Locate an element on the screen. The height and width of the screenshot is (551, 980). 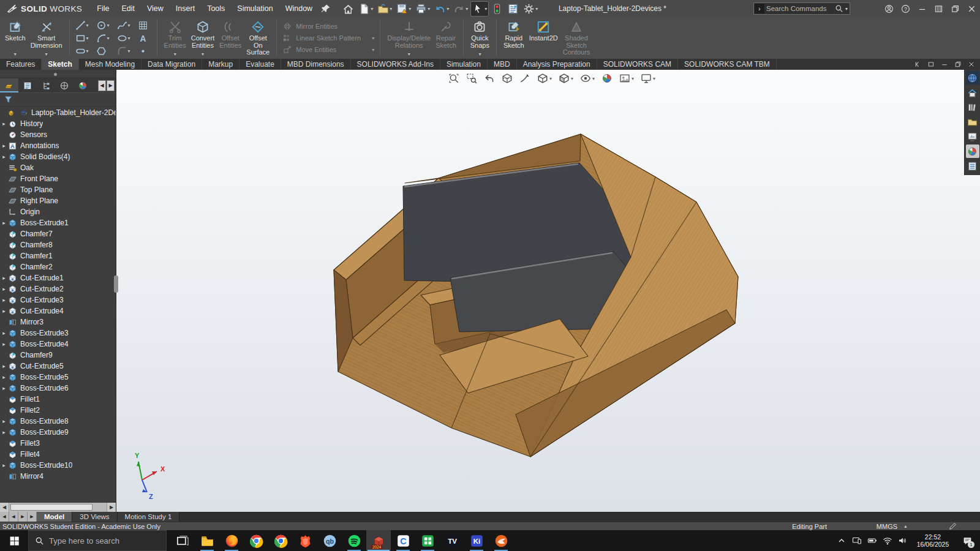
sk-text-button: A is located at coordinates (145, 38).